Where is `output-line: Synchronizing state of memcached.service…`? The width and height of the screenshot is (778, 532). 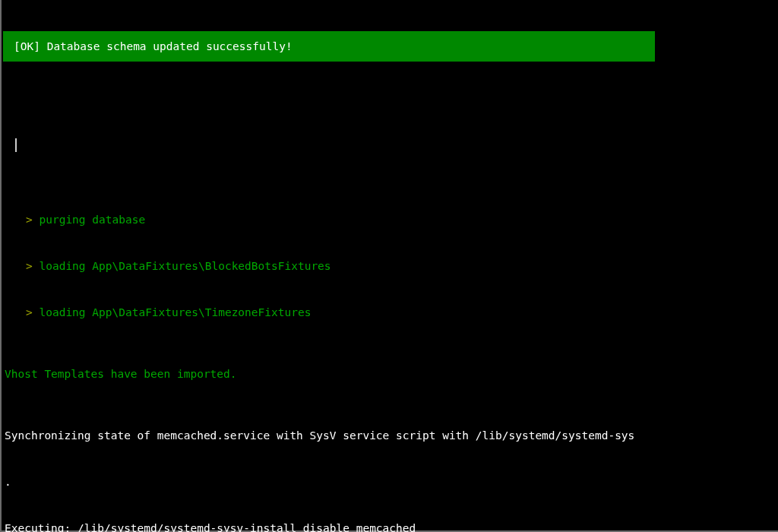 output-line: Synchronizing state of memcached.service… is located at coordinates (391, 435).